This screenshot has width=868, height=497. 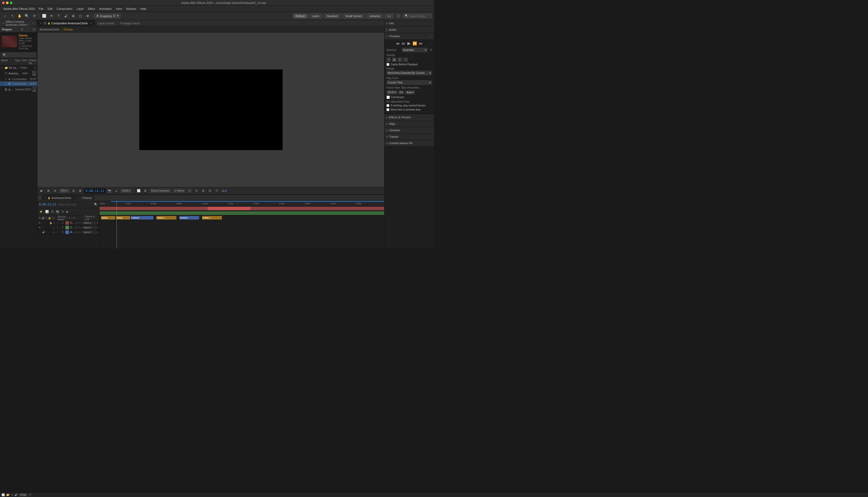 What do you see at coordinates (420, 16) in the screenshot?
I see `search-input` at bounding box center [420, 16].